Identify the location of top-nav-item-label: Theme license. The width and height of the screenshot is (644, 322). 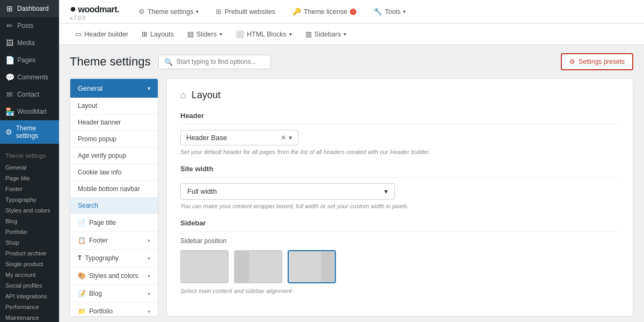
(325, 12).